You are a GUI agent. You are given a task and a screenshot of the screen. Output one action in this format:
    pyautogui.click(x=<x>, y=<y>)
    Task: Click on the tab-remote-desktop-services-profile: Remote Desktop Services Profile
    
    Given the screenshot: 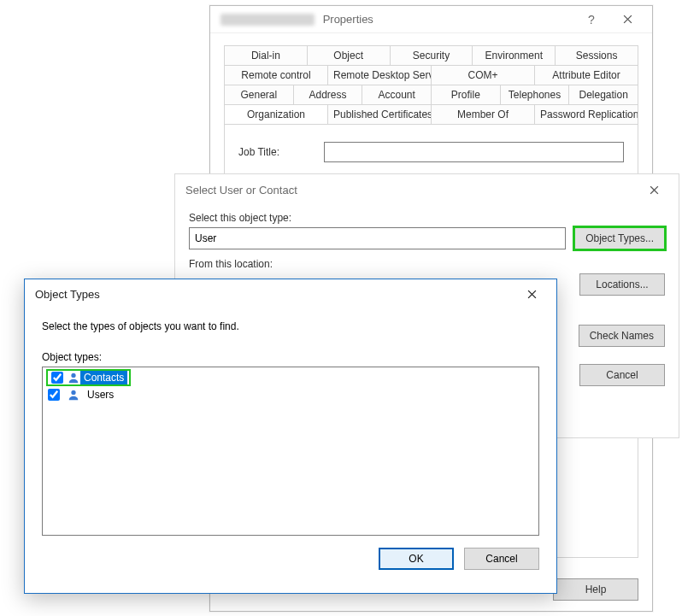 What is the action you would take?
    pyautogui.click(x=379, y=75)
    